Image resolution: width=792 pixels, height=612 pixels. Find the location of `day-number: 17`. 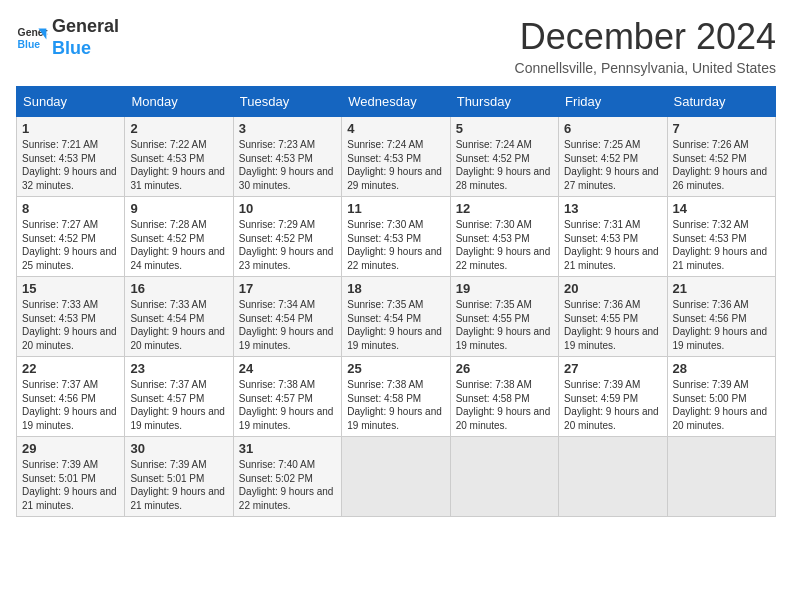

day-number: 17 is located at coordinates (288, 288).